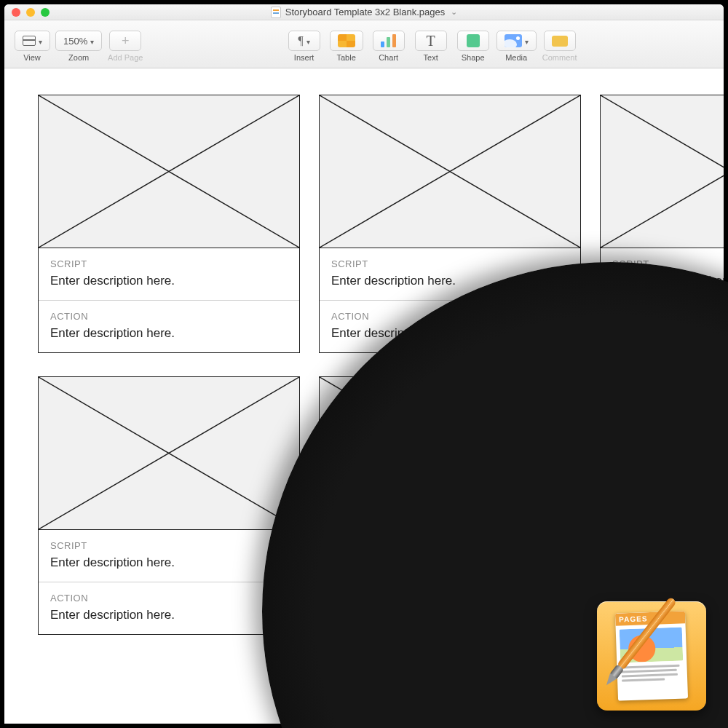 The height and width of the screenshot is (728, 728). I want to click on comment-label: Comment, so click(560, 58).